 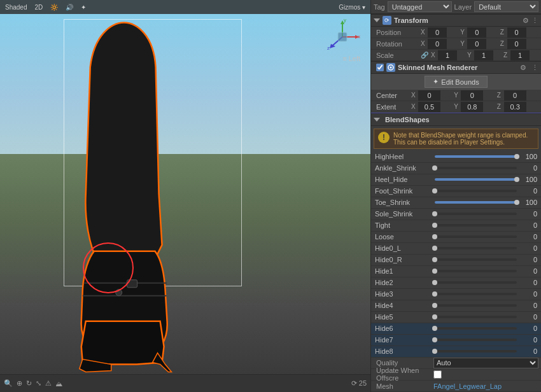 What do you see at coordinates (500, 95) in the screenshot?
I see `center-z-label: Z` at bounding box center [500, 95].